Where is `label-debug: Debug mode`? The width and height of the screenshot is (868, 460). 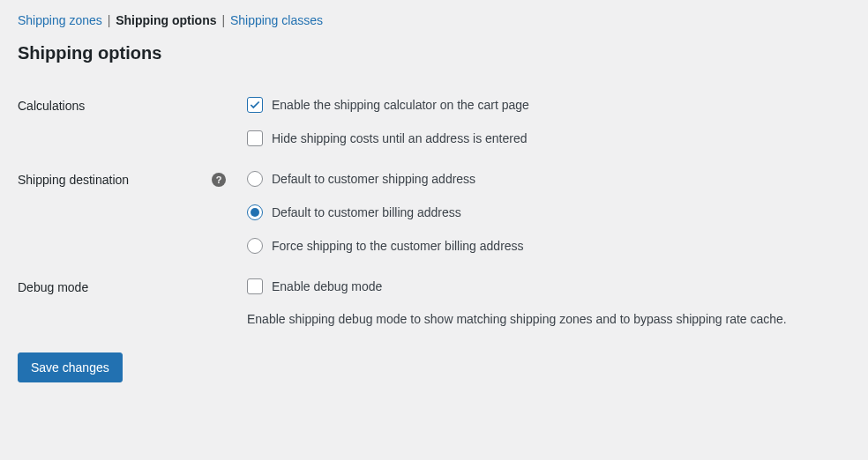
label-debug: Debug mode is located at coordinates (132, 286).